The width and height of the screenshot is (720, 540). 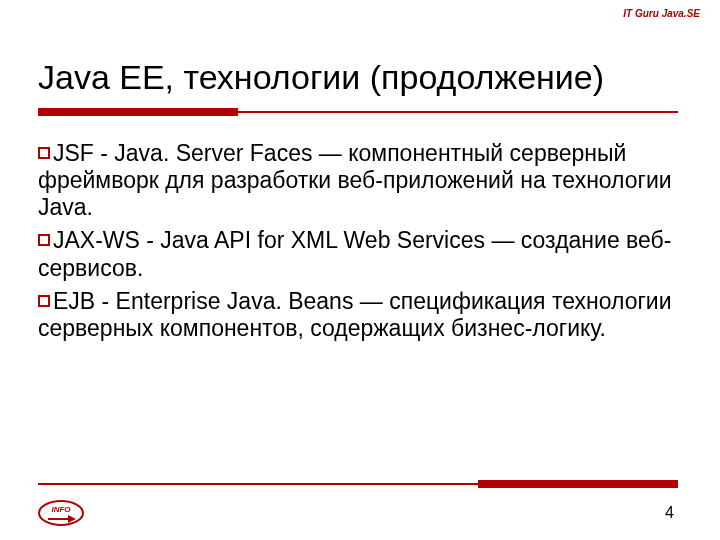 What do you see at coordinates (138, 112) in the screenshot?
I see `underline-thick` at bounding box center [138, 112].